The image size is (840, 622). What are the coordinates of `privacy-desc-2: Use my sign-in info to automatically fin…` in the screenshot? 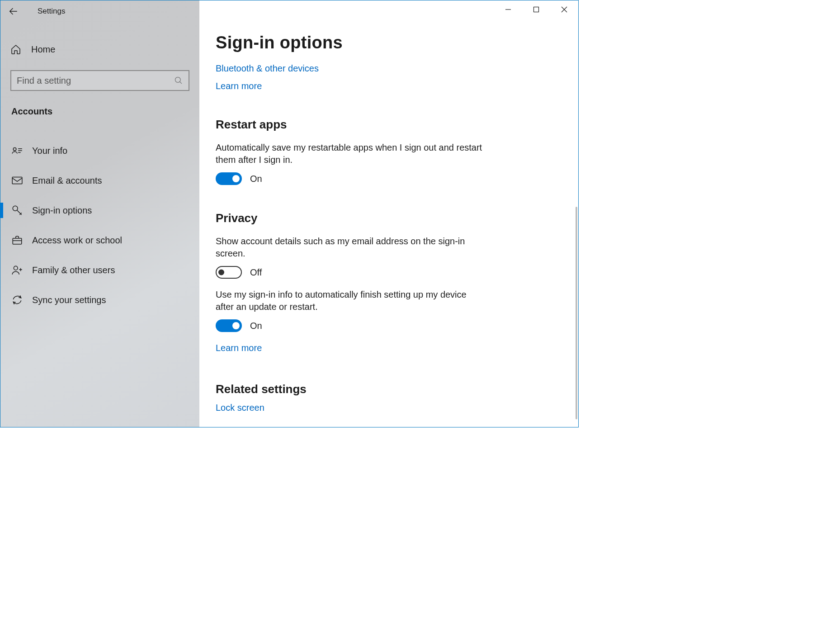 It's located at (351, 301).